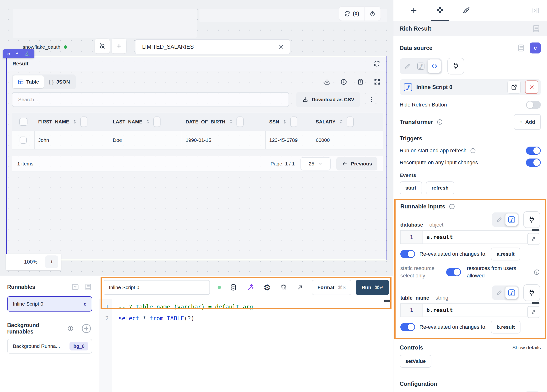  Describe the element at coordinates (533, 151) in the screenshot. I see `run-on-start-toggle` at that location.